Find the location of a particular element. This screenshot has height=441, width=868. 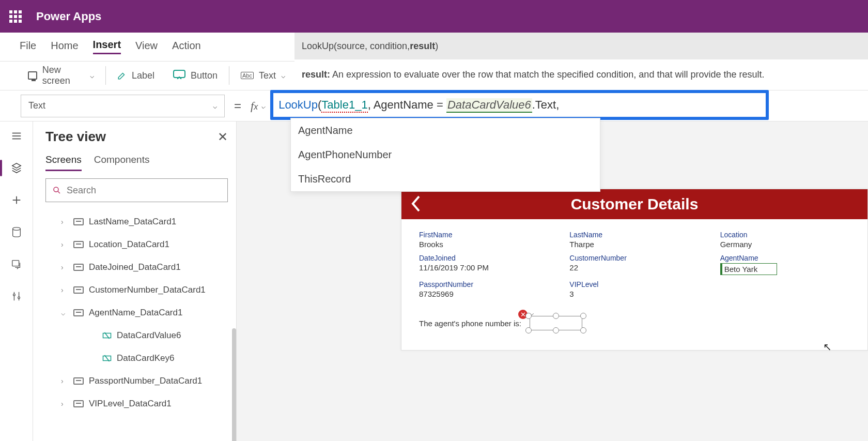

rail-tree-view is located at coordinates (17, 168).